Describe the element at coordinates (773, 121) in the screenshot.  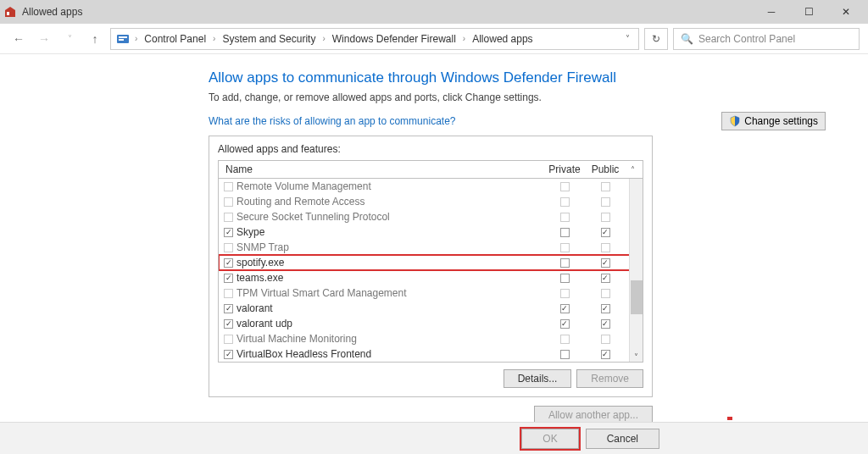
I see `change-settings-button: Change settings` at that location.